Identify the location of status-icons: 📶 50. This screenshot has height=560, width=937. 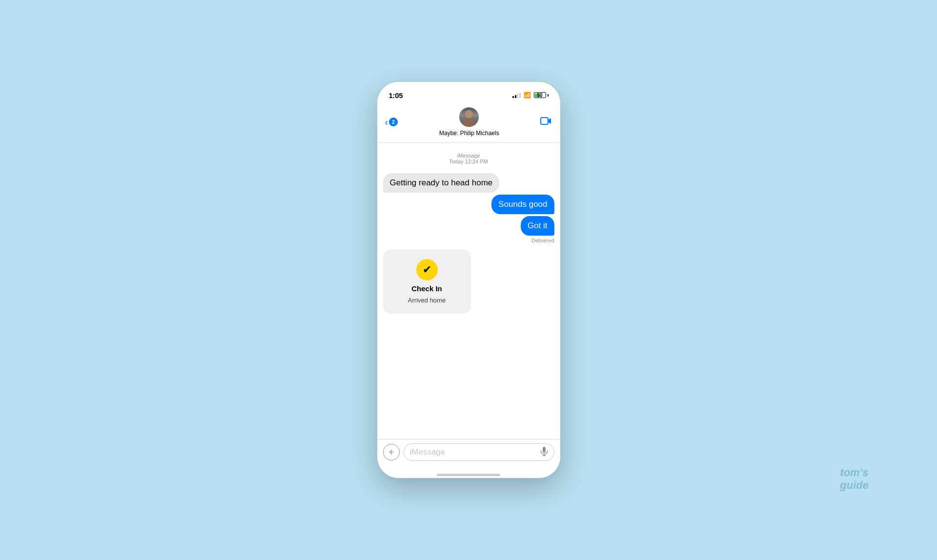
(530, 95).